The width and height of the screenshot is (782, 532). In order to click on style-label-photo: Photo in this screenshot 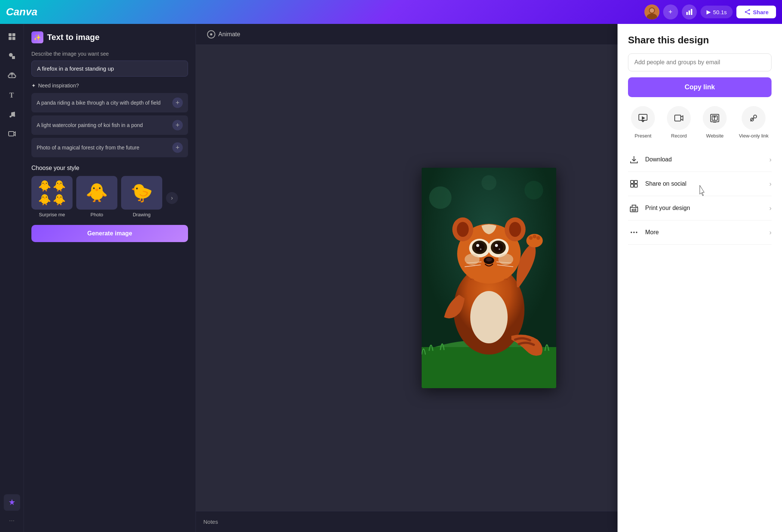, I will do `click(97, 214)`.